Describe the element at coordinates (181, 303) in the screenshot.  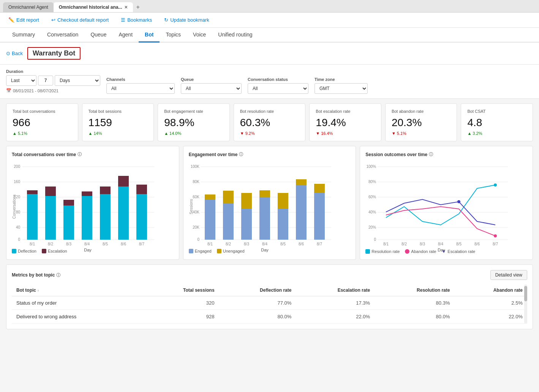
I see `sessions-value: 320` at that location.